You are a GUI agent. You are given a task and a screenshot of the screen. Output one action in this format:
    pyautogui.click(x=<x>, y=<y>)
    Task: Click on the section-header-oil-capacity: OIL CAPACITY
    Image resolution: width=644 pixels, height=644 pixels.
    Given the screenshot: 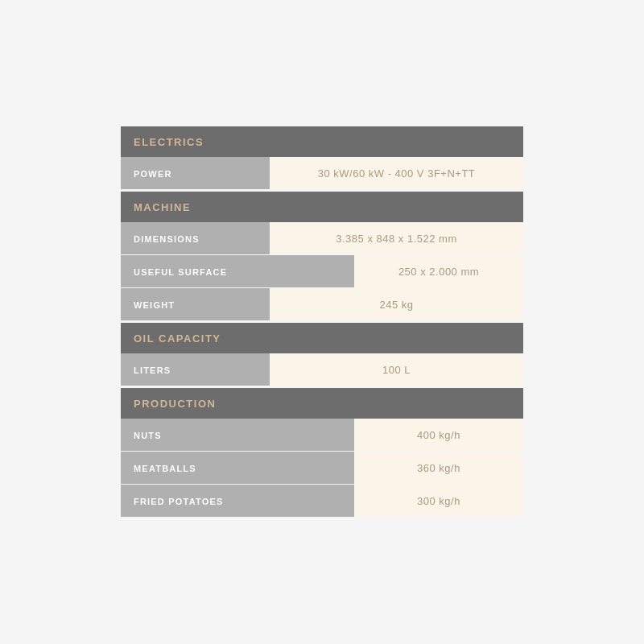 What is the action you would take?
    pyautogui.click(x=322, y=338)
    